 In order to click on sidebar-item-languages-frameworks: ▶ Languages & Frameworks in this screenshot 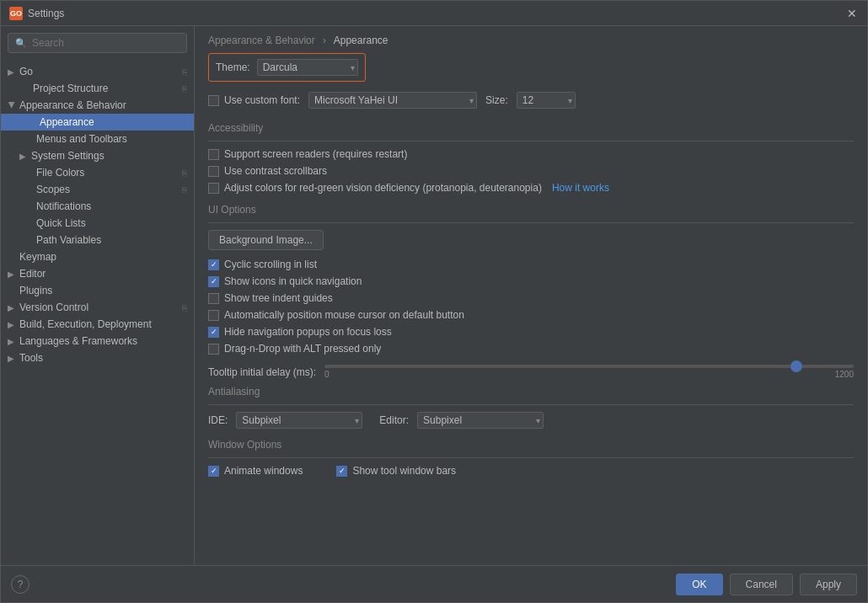, I will do `click(98, 341)`.